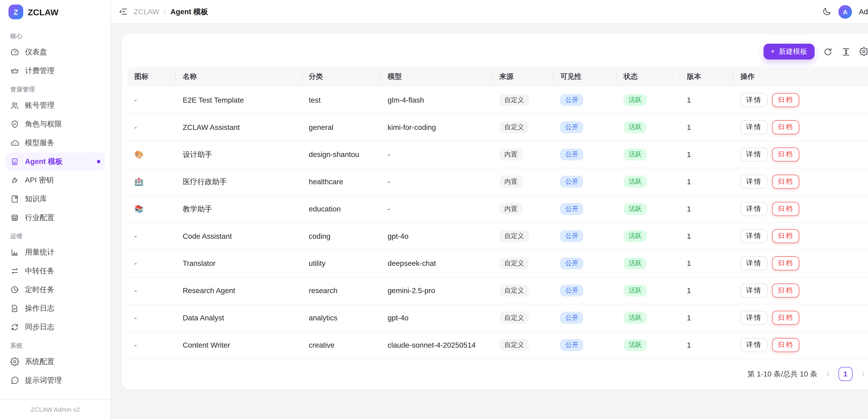 The height and width of the screenshot is (419, 868). Describe the element at coordinates (189, 12) in the screenshot. I see `breadcrumb-current: Agent 模板` at that location.